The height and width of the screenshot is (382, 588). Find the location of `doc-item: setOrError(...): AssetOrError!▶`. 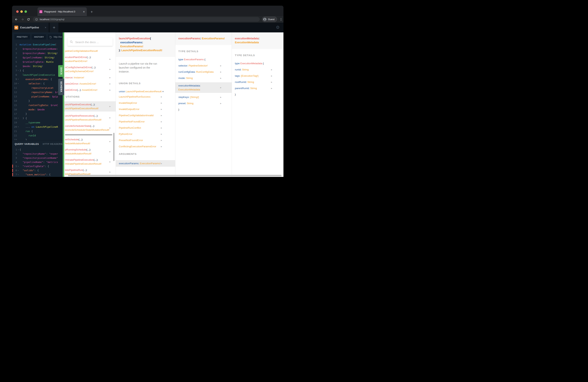

doc-item: setOrError(...): AssetOrError!▶ is located at coordinates (90, 90).